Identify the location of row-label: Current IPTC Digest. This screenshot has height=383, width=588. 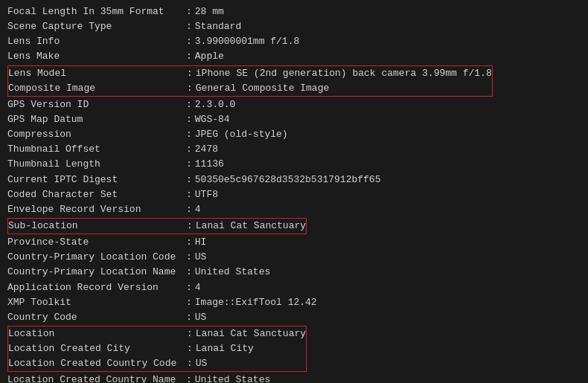
(97, 180).